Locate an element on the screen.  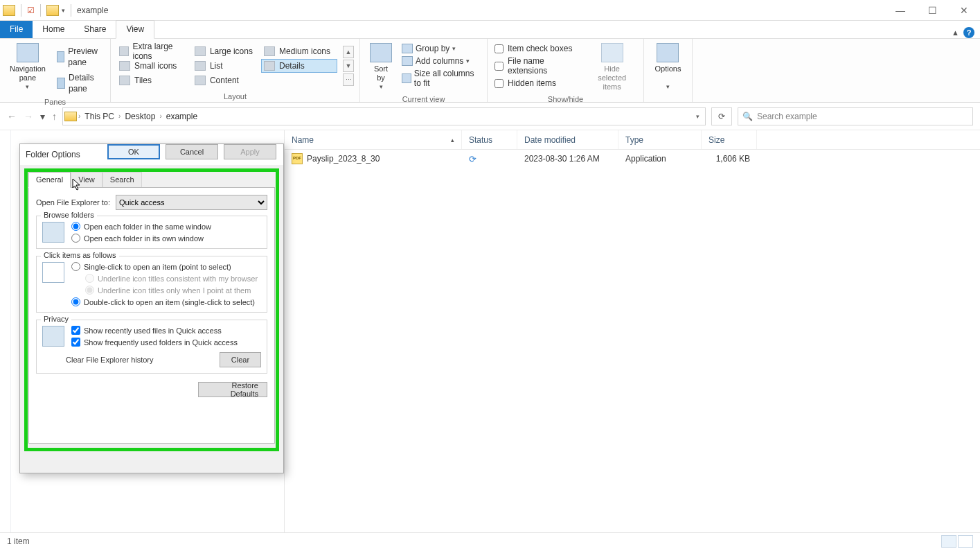
search-icon: 🔍 is located at coordinates (748, 116).